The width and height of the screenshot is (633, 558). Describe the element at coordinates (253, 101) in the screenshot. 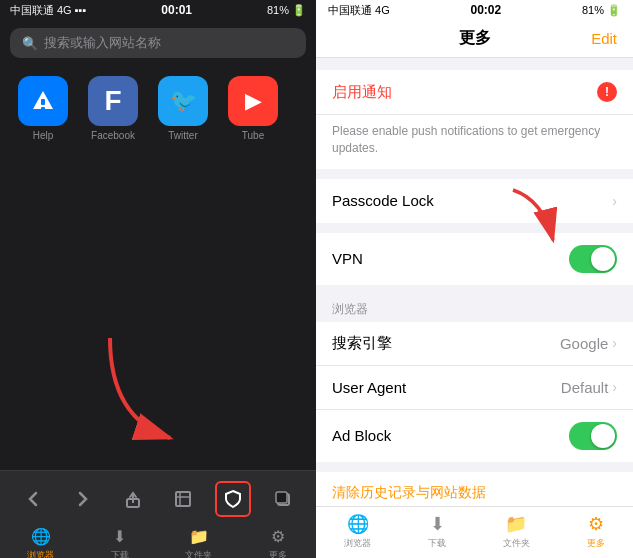

I see `youtube-icon-bg: ▶` at that location.